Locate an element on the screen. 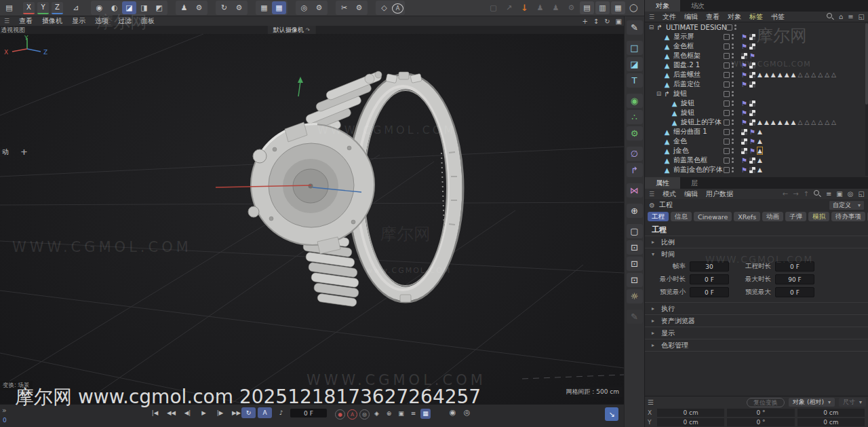  asset-gear-icon: ⚙ is located at coordinates (571, 8).